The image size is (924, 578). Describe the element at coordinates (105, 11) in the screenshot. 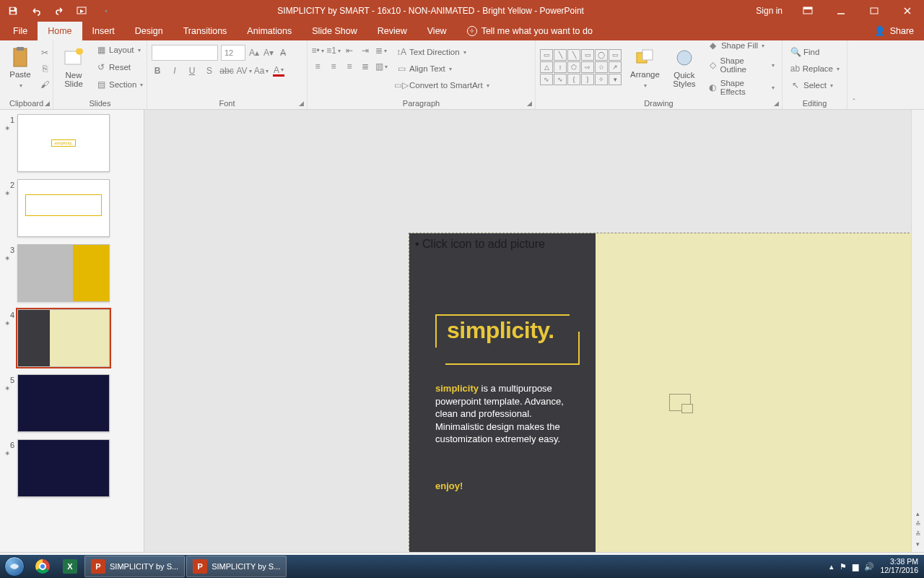

I see `qat-customize-icon` at that location.